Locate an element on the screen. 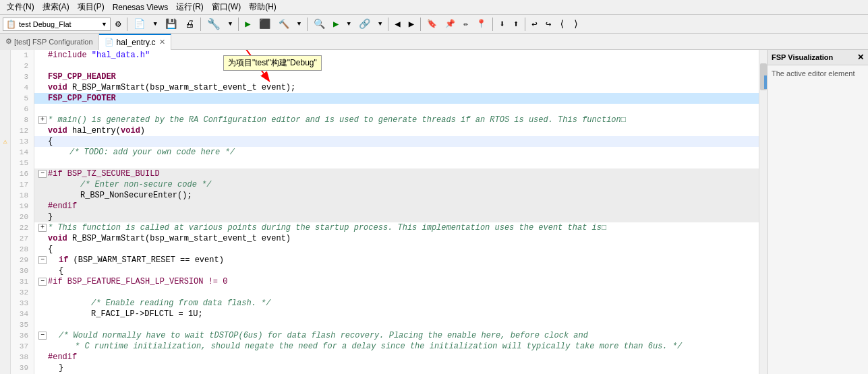  line-num-37: 37 is located at coordinates (21, 346).